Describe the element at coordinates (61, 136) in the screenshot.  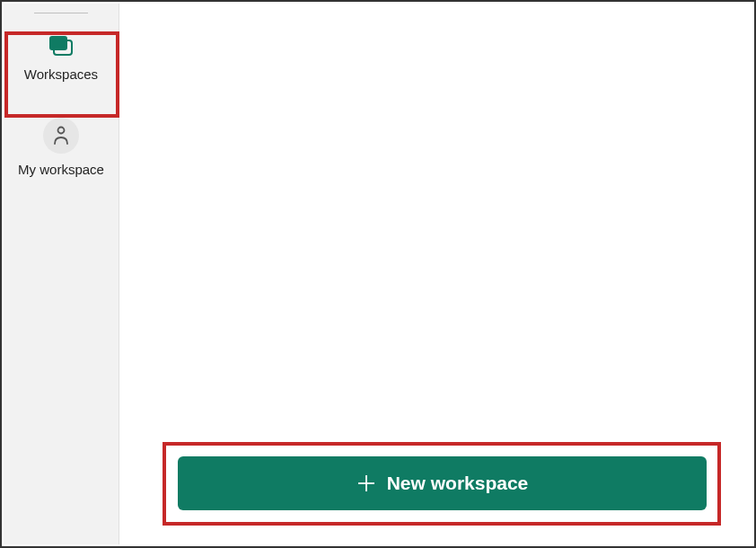
I see `person-icon` at that location.